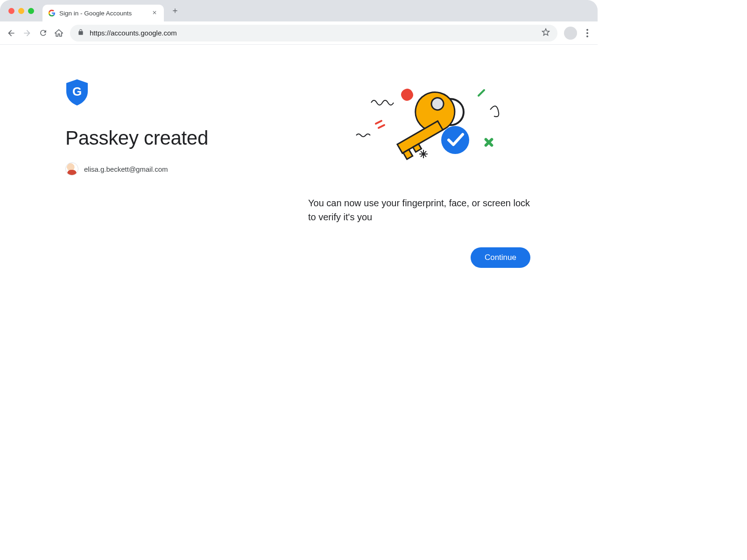  I want to click on back-icon, so click(11, 33).